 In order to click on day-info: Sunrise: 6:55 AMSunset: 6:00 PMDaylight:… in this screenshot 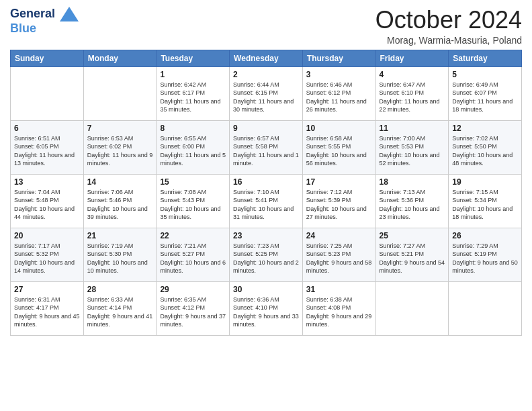, I will do `click(193, 151)`.